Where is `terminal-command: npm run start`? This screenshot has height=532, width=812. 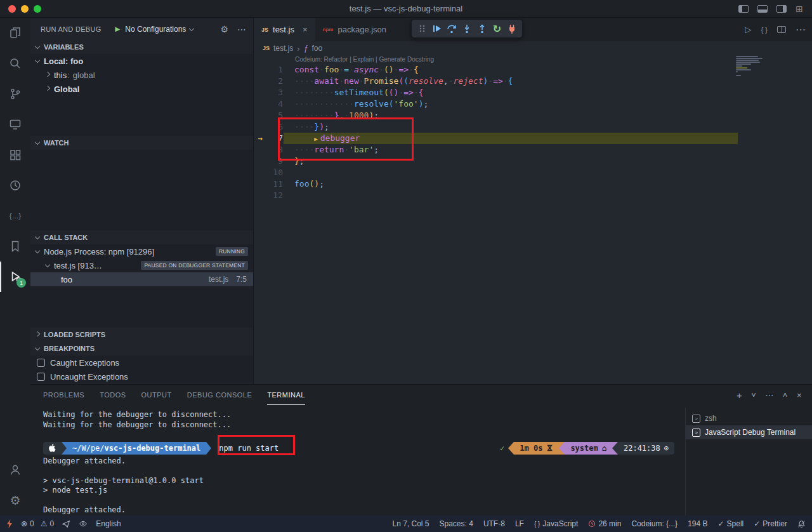 terminal-command: npm run start is located at coordinates (249, 448).